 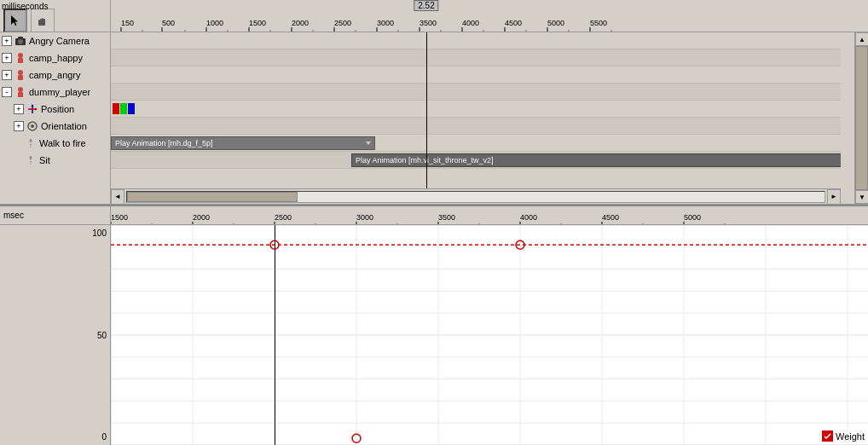 What do you see at coordinates (425, 160) in the screenshot?
I see `sit-animation-label: Play Animation [mh.vi_sit_throne_tw_v2]` at bounding box center [425, 160].